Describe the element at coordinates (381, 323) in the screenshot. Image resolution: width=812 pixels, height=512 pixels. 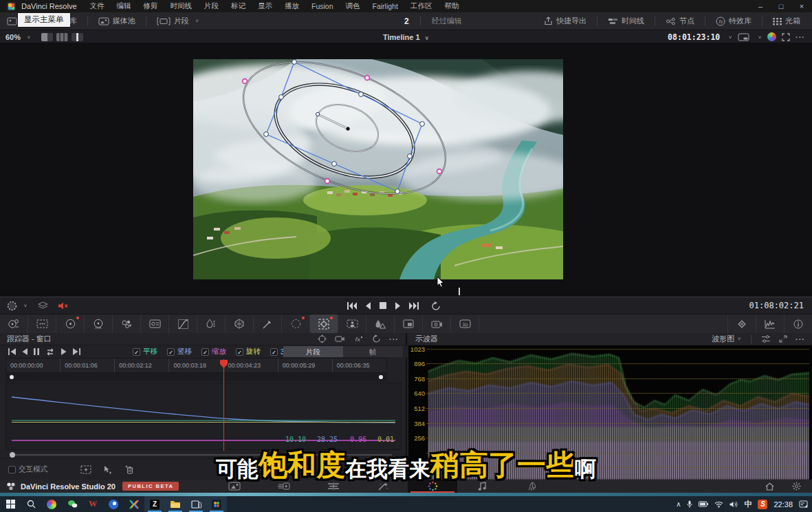
I see `blur-icon` at that location.